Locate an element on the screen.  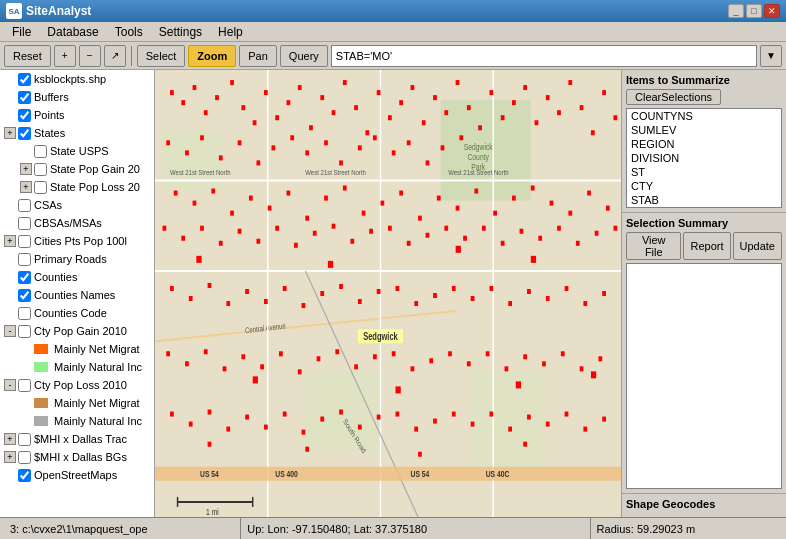
list-item-st: ST is located at coordinates (704, 172).